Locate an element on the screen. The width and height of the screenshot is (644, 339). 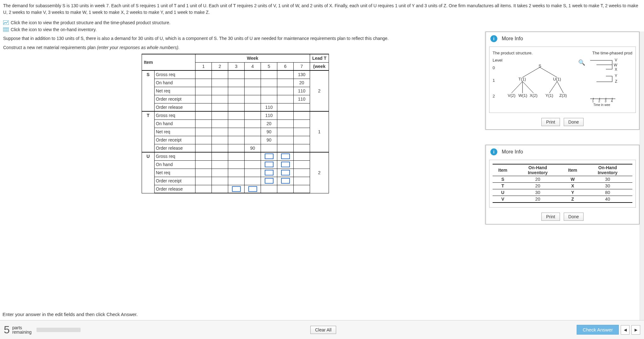
cell-S-gross-w1 is located at coordinates (204, 75).